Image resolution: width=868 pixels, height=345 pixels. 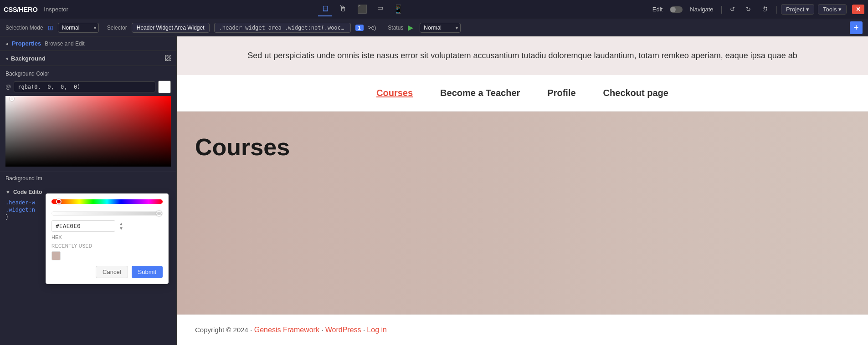 What do you see at coordinates (858, 9) in the screenshot?
I see `close-button: ✕` at bounding box center [858, 9].